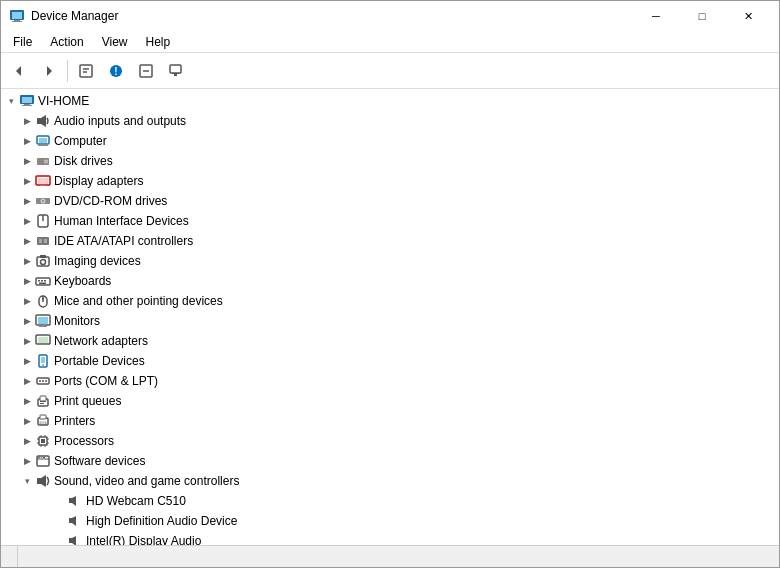  What do you see at coordinates (11, 101) in the screenshot?
I see `root-expand-icon: ▾` at bounding box center [11, 101].